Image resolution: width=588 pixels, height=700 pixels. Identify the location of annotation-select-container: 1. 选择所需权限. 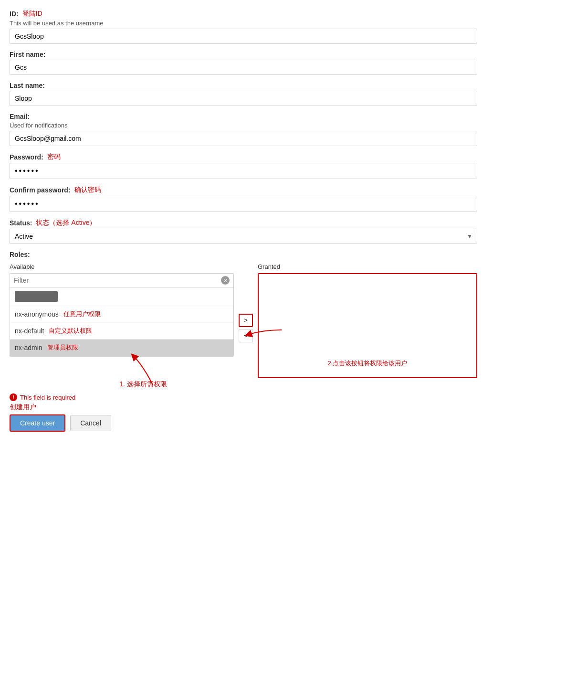
(243, 384).